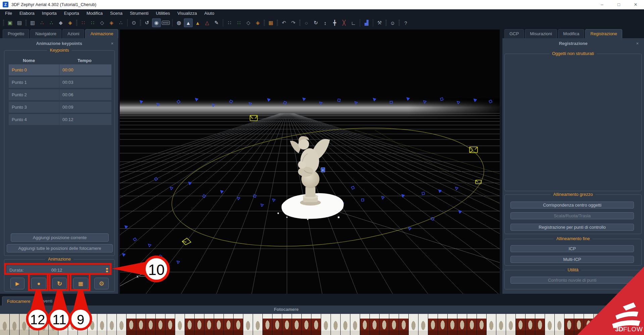 The height and width of the screenshot is (335, 644). Describe the element at coordinates (139, 13) in the screenshot. I see `menu-strumenti: Strumenti` at that location.